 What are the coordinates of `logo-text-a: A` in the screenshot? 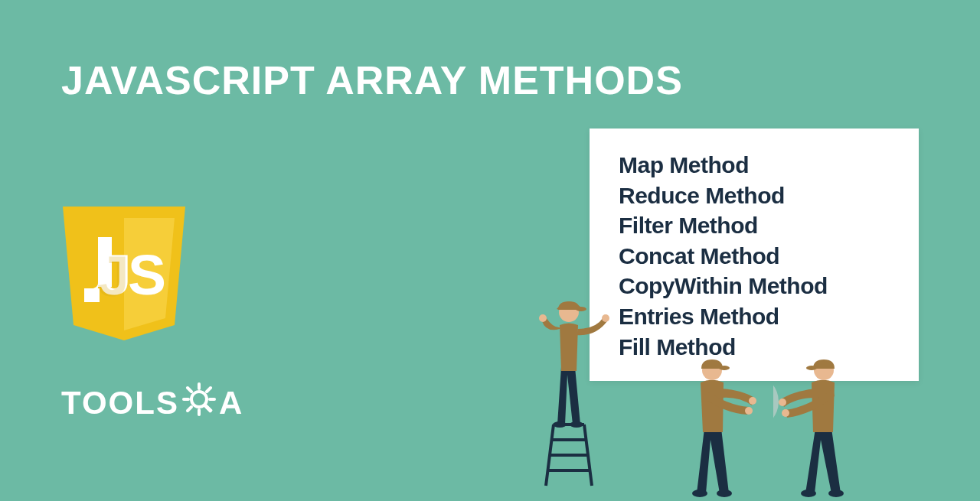 It's located at (231, 403).